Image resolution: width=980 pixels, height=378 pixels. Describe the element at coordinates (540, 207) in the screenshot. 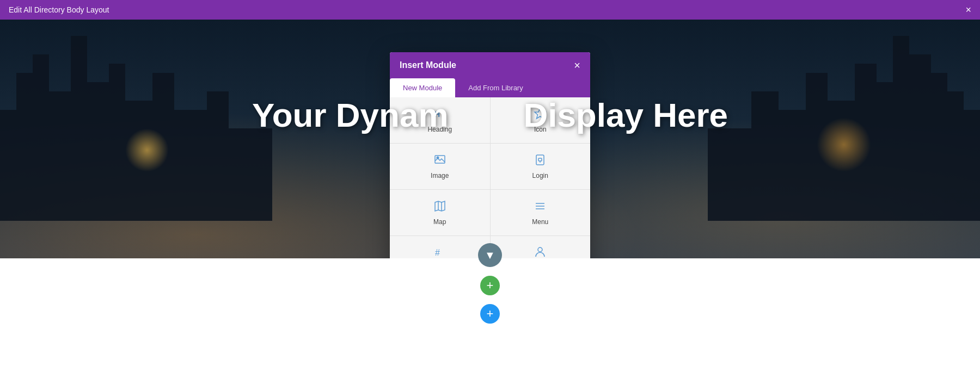

I see `menu-icon` at that location.